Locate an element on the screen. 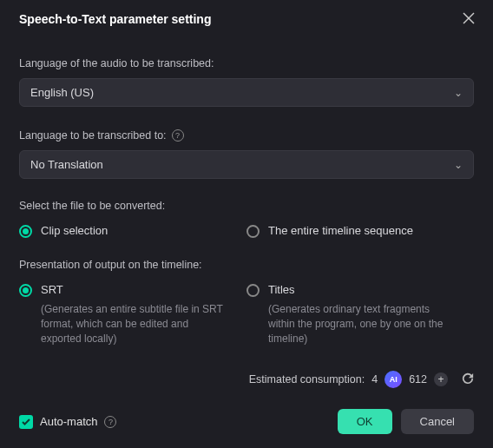  ok-button: OK is located at coordinates (365, 422).